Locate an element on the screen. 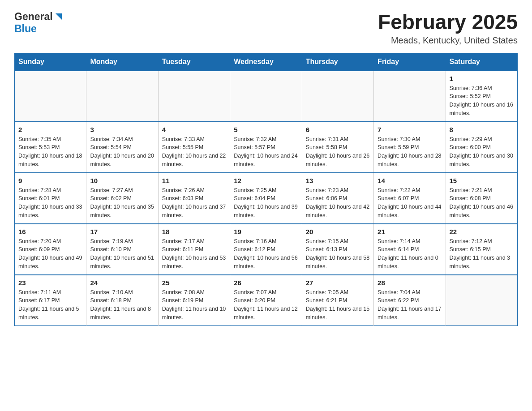 The image size is (532, 411). calendar-cell: 6Sunrise: 7:31 AMSunset: 5:58 PMDaylight… is located at coordinates (338, 147).